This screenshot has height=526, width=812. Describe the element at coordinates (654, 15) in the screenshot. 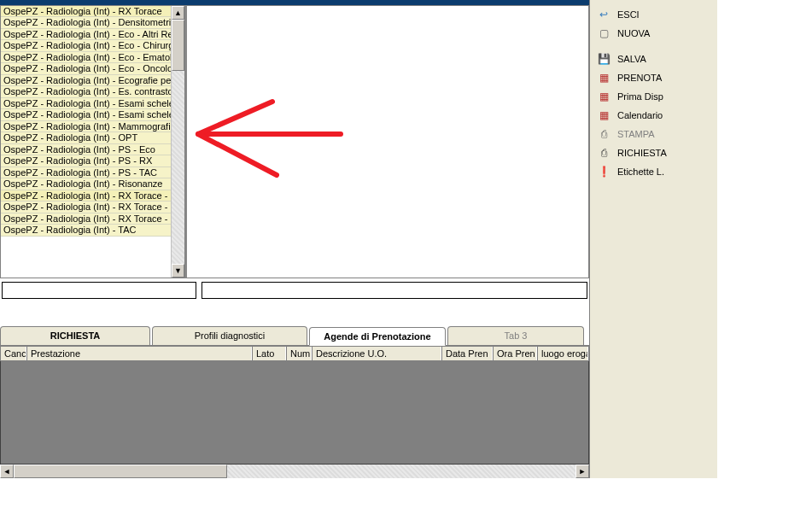

I see `esci-button: ↩ESCI` at that location.